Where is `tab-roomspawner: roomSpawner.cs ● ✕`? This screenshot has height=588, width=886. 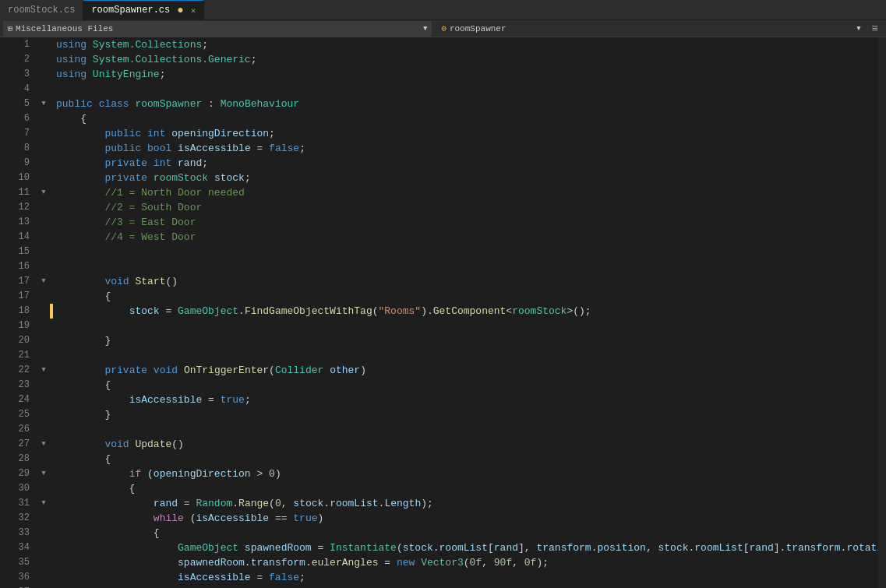
tab-roomspawner: roomSpawner.cs ● ✕ is located at coordinates (143, 10).